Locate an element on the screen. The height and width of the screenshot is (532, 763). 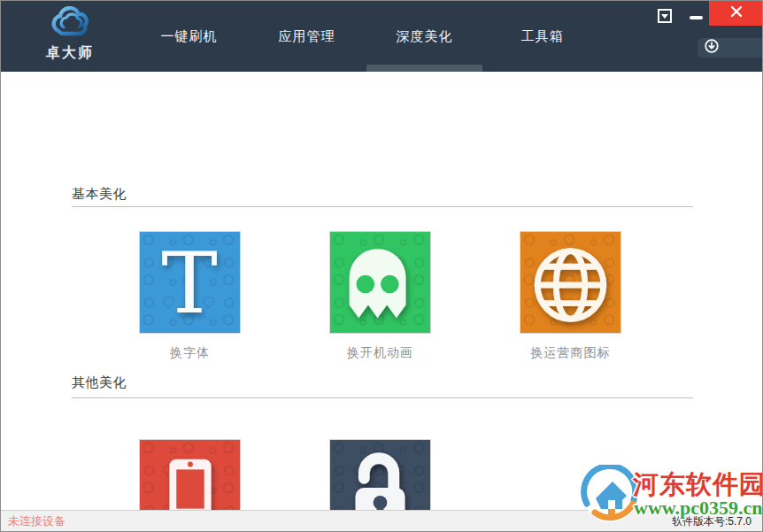
app-logo: 卓大师 is located at coordinates (70, 37).